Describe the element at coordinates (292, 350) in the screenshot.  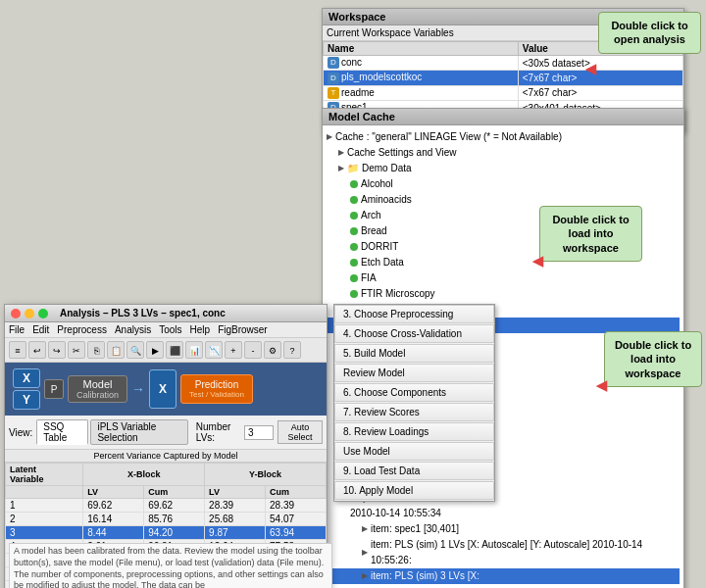
I see `toolbar-btn-15: ?` at that location.